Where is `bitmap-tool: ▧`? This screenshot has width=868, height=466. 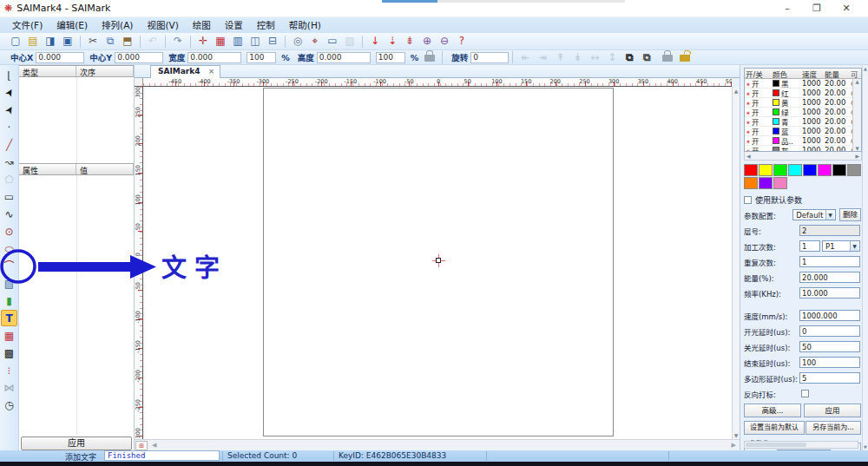 bitmap-tool: ▧ is located at coordinates (9, 283).